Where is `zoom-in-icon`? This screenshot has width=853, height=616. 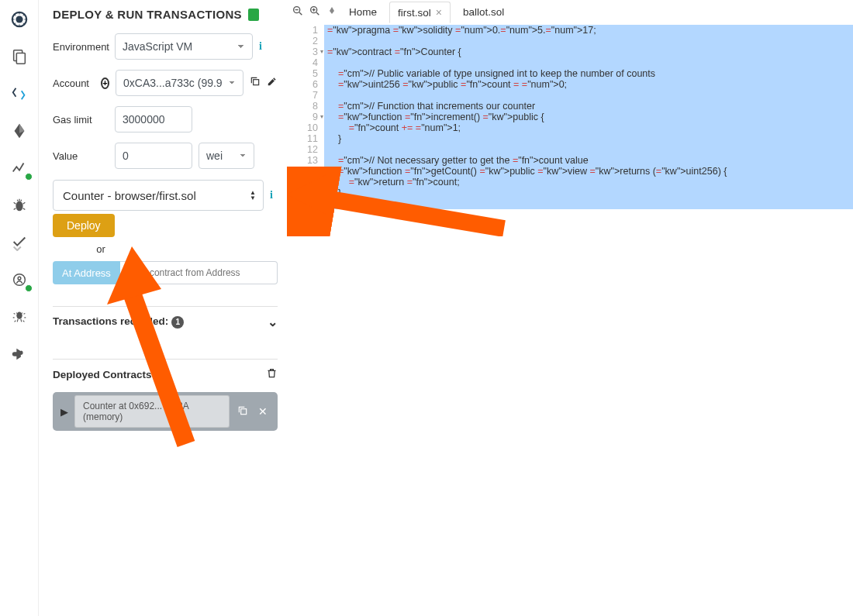
zoom-in-icon is located at coordinates (315, 12).